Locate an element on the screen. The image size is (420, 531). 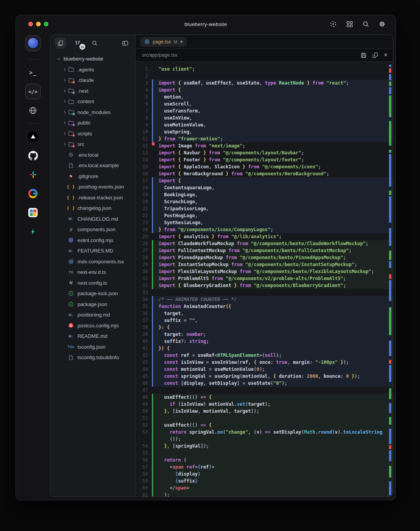
rail-item-browser is located at coordinates (33, 111).